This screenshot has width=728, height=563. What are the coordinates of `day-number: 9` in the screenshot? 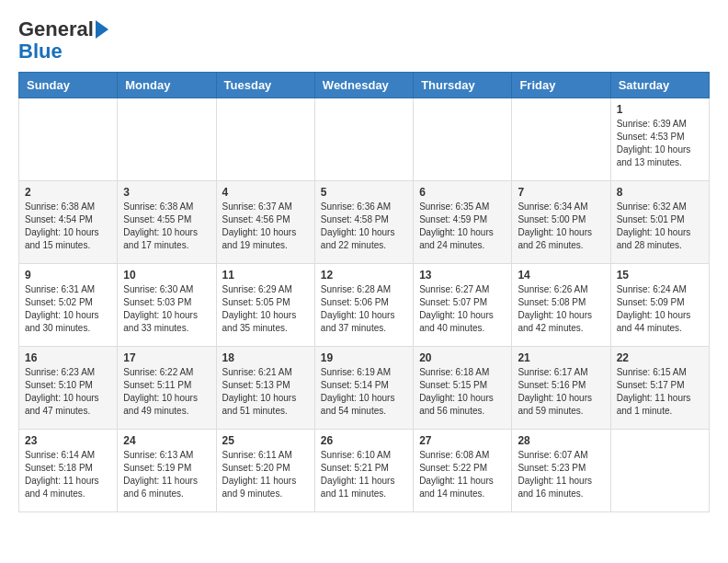 It's located at (68, 275).